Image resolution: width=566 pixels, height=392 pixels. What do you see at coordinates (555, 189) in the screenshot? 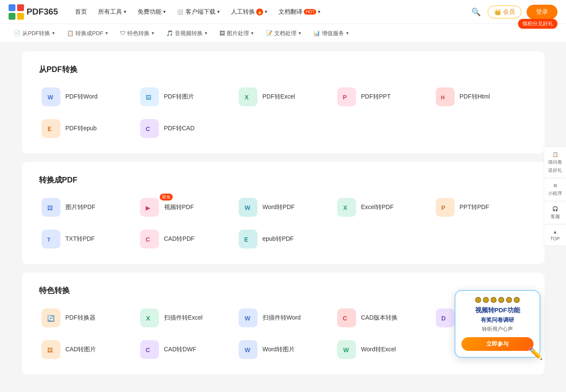
I see `miniprogram-button: ⚙ 小程序` at bounding box center [555, 189].